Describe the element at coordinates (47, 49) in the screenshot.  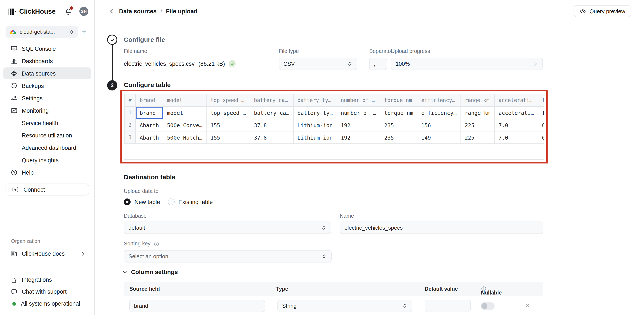
I see `sidebar-item-sql-console: SQL Console` at that location.